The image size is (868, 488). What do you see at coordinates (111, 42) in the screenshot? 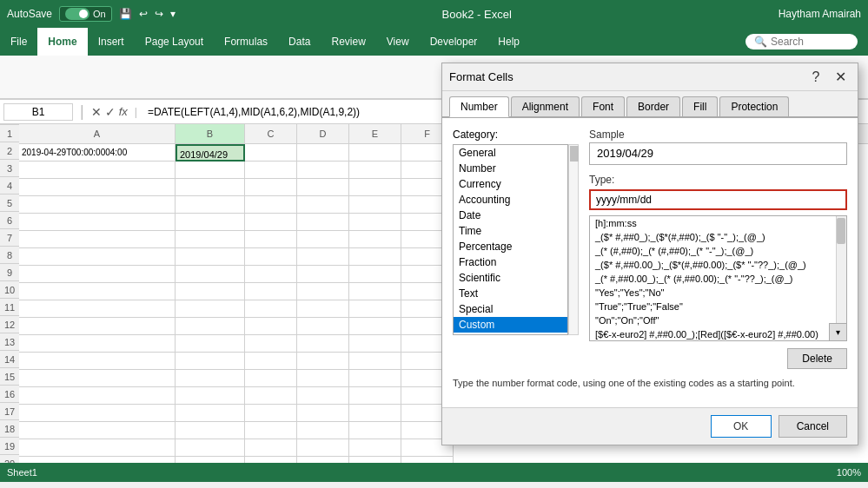
I see `tab-insert: Insert` at bounding box center [111, 42].